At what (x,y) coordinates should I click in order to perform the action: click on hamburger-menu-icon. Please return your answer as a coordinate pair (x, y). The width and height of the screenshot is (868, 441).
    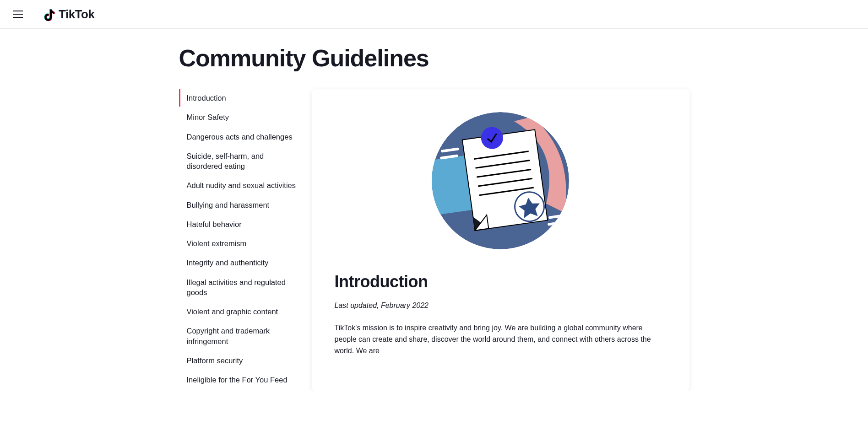
    Looking at the image, I should click on (18, 14).